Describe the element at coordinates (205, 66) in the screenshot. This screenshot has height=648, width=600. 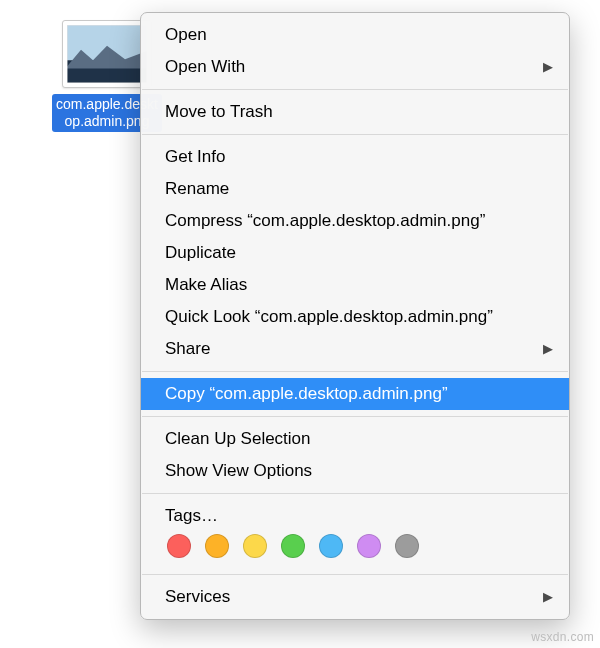
I see `menu-open-with-label: Open With` at that location.